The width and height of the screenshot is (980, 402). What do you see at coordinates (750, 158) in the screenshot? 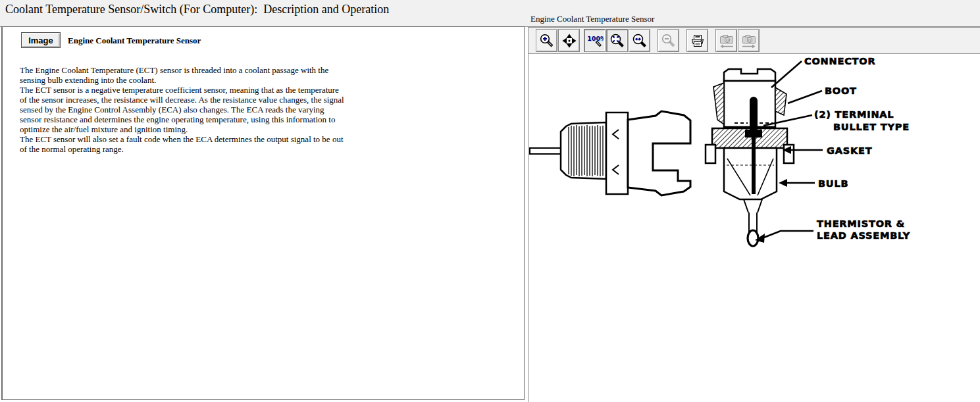
I see `sensor-cross-section` at bounding box center [750, 158].